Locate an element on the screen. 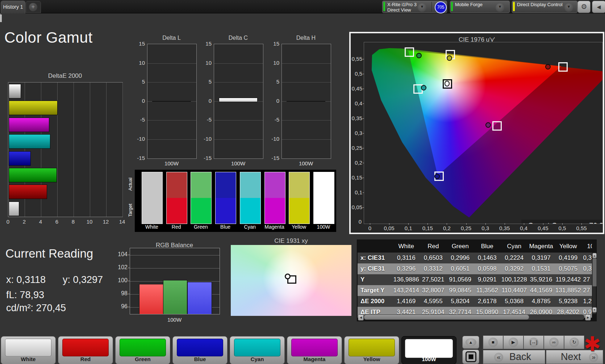 Image resolution: width=605 pixels, height=364 pixels. target-marker-magenta is located at coordinates (497, 126).